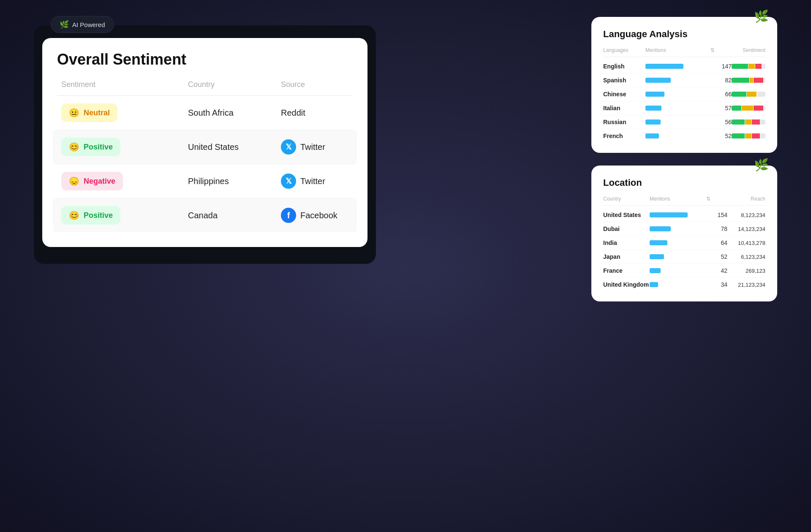  I want to click on lang-name: Spanish, so click(624, 80).